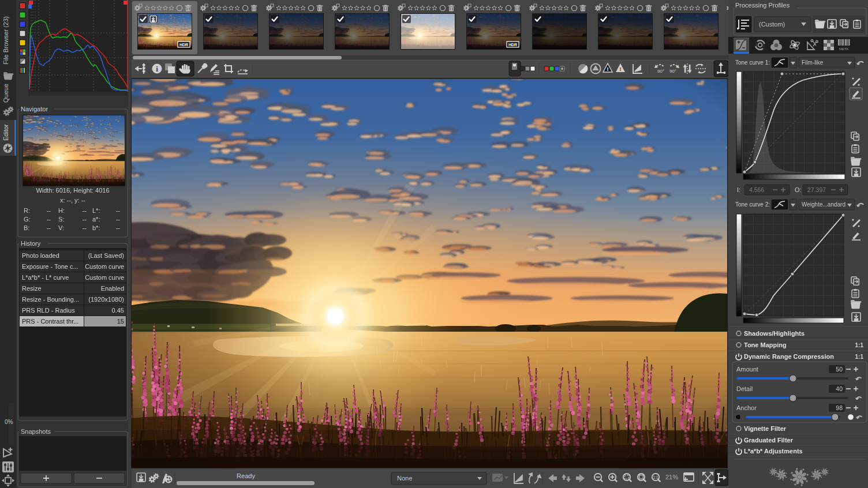  I want to click on svg-text: 40, so click(839, 389).